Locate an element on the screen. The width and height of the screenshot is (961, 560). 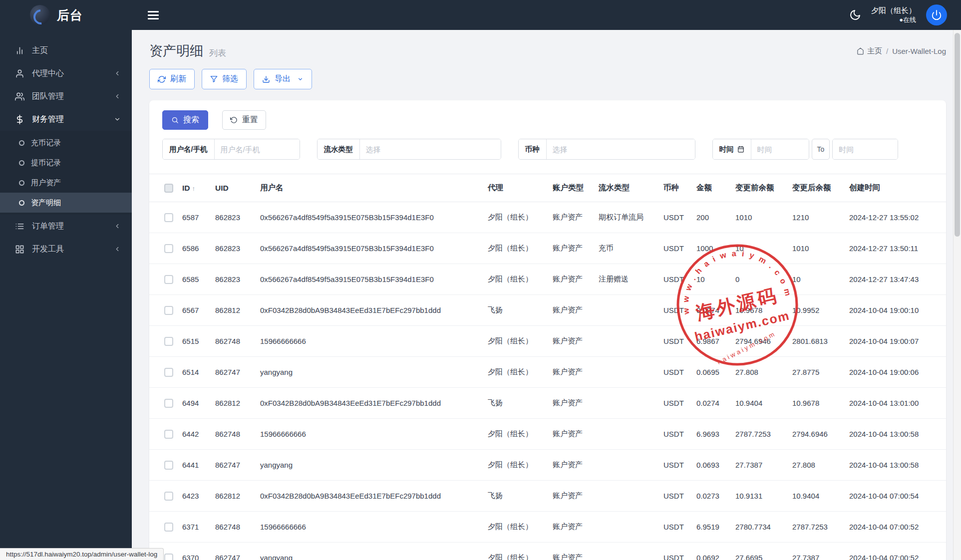
table-row: 6370 862747 yangyang 夕阳（组长） 账户资产 USDT 0.… is located at coordinates (548, 551).